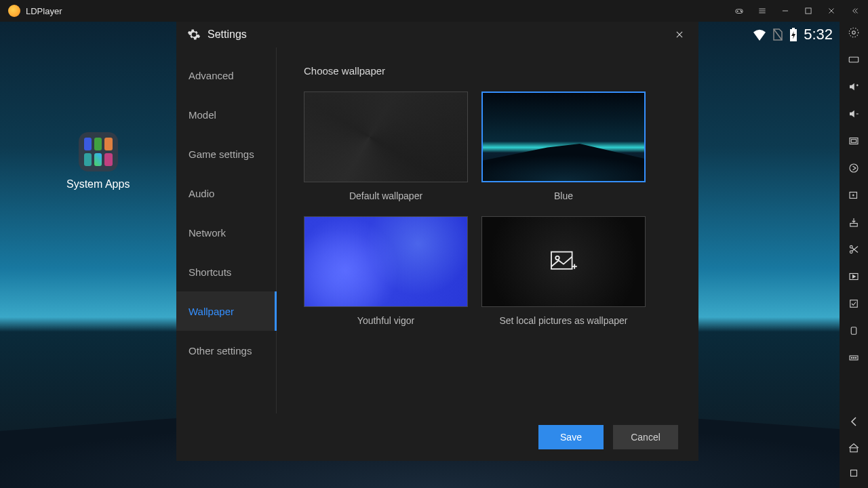 This screenshot has width=868, height=488. I want to click on wallpaper-option-default: Default wallpaper, so click(386, 146).